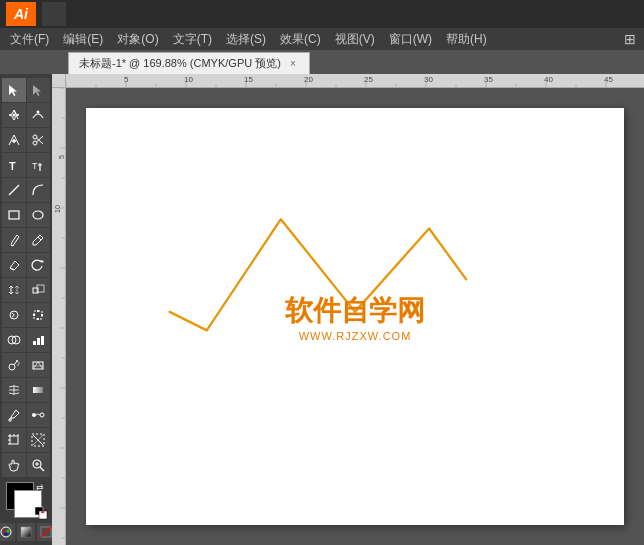  What do you see at coordinates (248, 80) in the screenshot?
I see `svg-text: 15` at bounding box center [248, 80].